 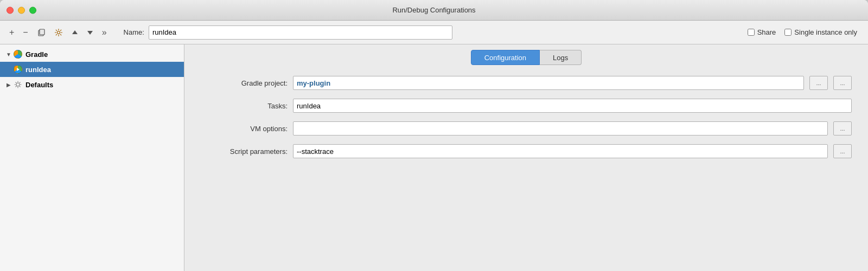 I want to click on gradle-project-row: Gradle project: ... ..., so click(x=526, y=83).